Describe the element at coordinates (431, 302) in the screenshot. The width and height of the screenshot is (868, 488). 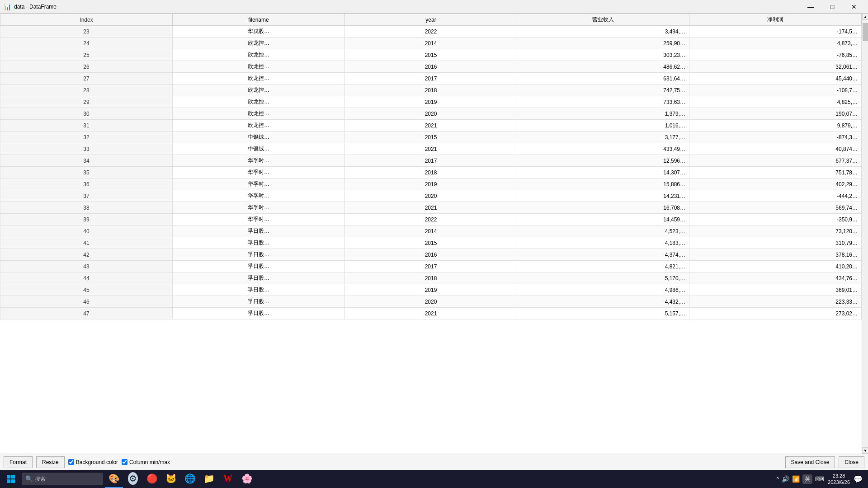
I see `cell-year: 2020` at that location.